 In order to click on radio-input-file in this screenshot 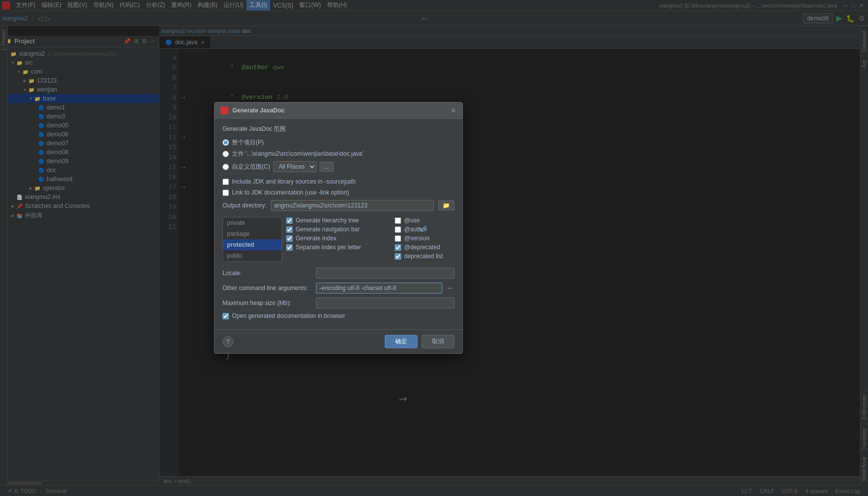, I will do `click(226, 154)`.